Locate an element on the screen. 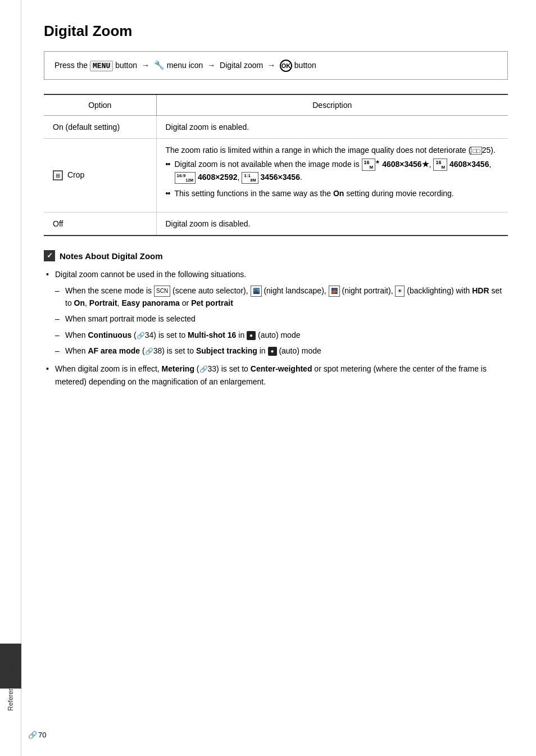  auto-mode-camera-icon-2: ● is located at coordinates (272, 351).